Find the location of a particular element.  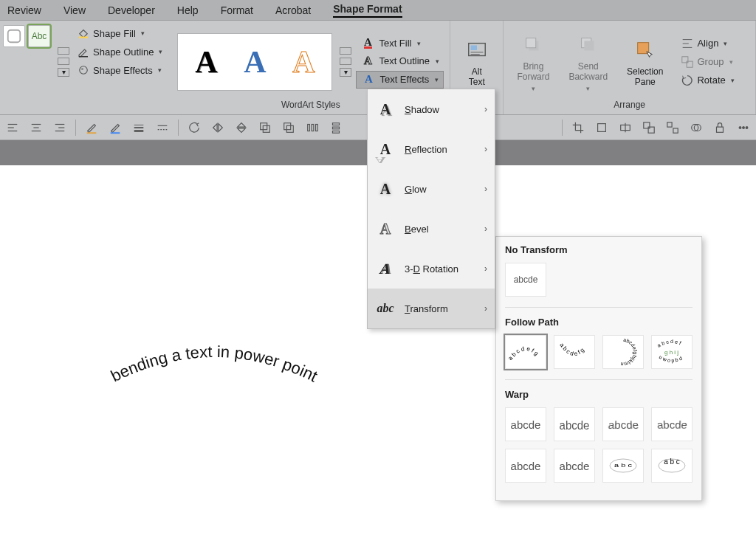

tab-help: Help is located at coordinates (188, 10).